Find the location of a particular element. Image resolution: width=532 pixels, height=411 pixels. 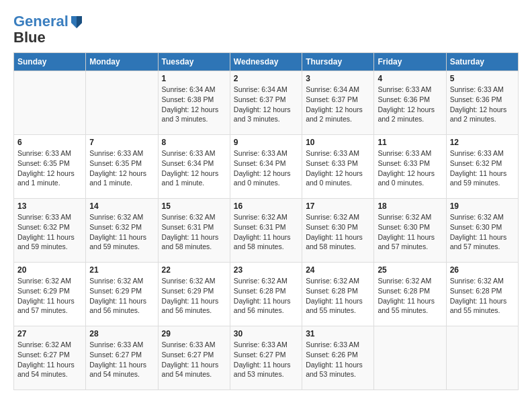

calendar-cell: 14Sunrise: 6:32 AM Sunset: 6:32 PM Dayli… is located at coordinates (122, 231).